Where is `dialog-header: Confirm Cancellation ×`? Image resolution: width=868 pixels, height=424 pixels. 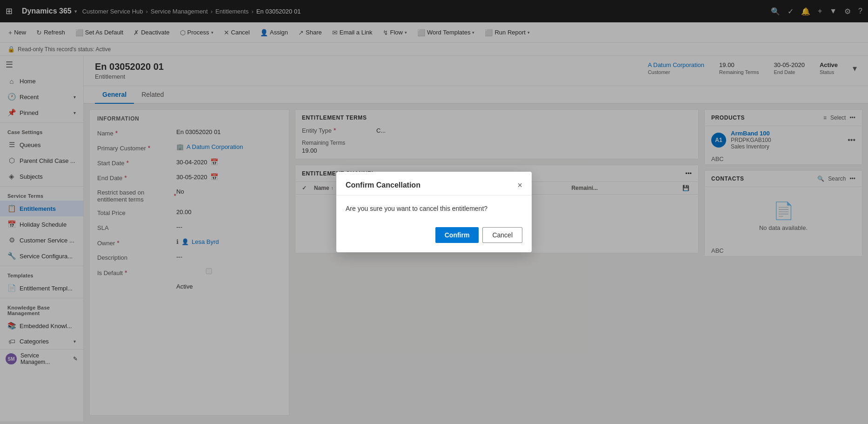 dialog-header: Confirm Cancellation × is located at coordinates (434, 183).